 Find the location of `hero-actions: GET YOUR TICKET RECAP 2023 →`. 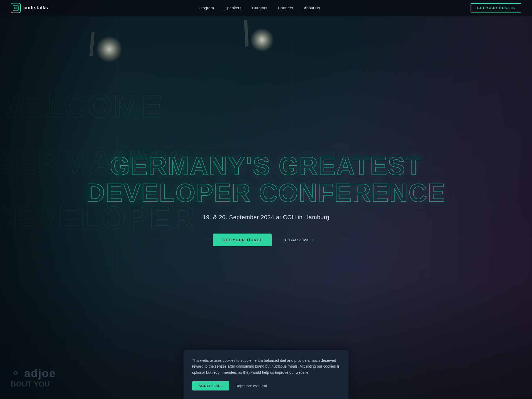

hero-actions: GET YOUR TICKET RECAP 2023 → is located at coordinates (266, 240).